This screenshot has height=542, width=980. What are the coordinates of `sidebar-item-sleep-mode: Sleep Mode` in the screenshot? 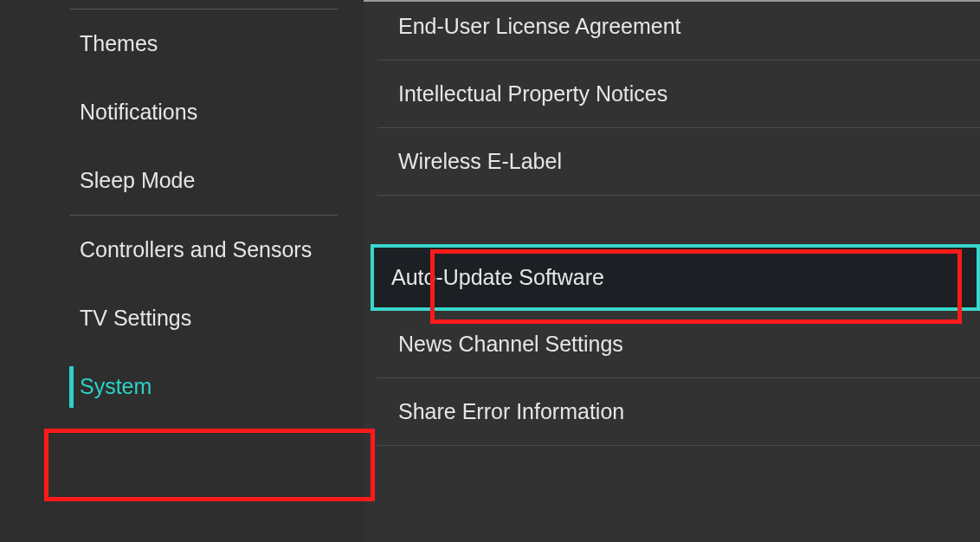 It's located at (182, 180).